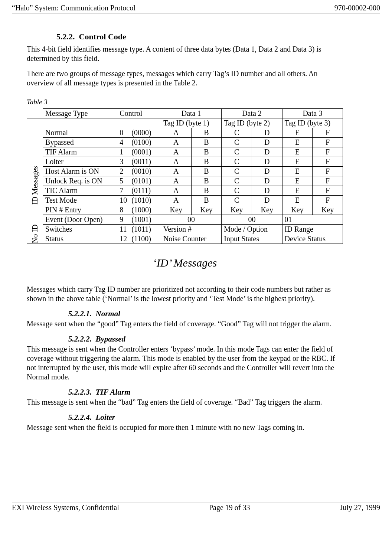  I want to click on table-row: Host Alarm is ON 2(0010) AB CD EF, so click(185, 172).